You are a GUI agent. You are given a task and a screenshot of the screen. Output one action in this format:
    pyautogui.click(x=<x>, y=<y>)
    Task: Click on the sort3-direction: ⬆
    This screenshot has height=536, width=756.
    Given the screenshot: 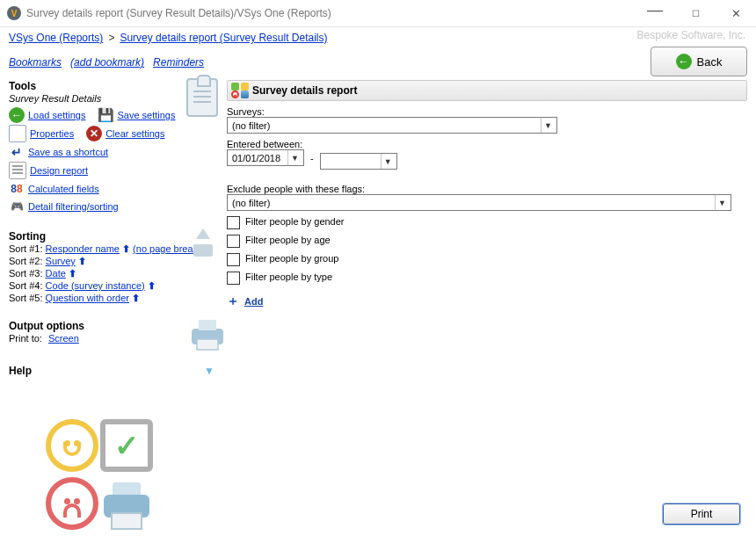 What is the action you would take?
    pyautogui.click(x=72, y=273)
    